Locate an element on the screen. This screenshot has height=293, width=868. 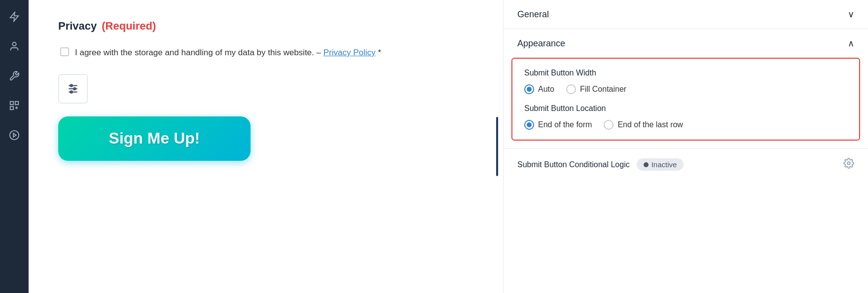
privacy-policy-link: Privacy Policy is located at coordinates (350, 52).